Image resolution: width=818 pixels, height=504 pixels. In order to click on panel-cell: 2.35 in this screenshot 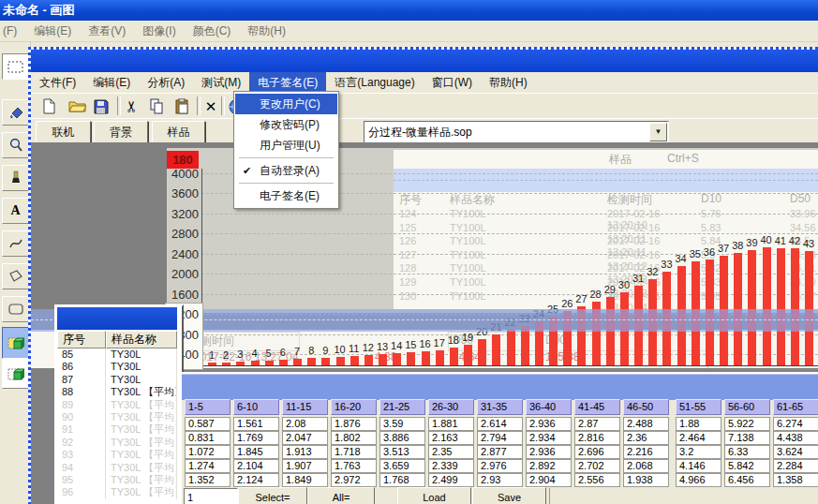, I will do `click(452, 452)`.